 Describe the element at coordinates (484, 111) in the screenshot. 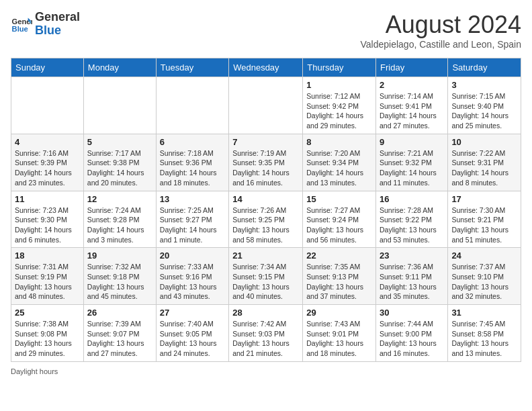

I see `day-info: Sunrise: 7:15 AMSunset: 9:40 PMDaylight:…` at that location.